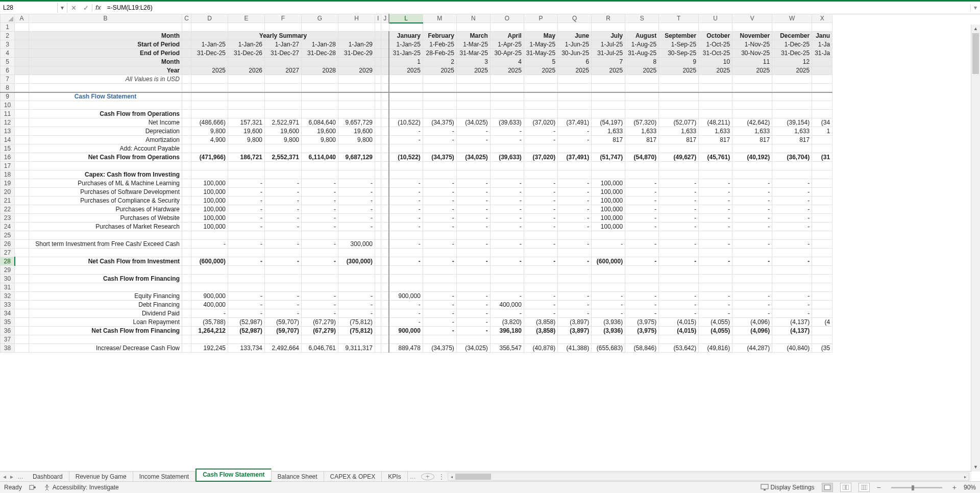  I want to click on row-header-9: 9, so click(8, 97).